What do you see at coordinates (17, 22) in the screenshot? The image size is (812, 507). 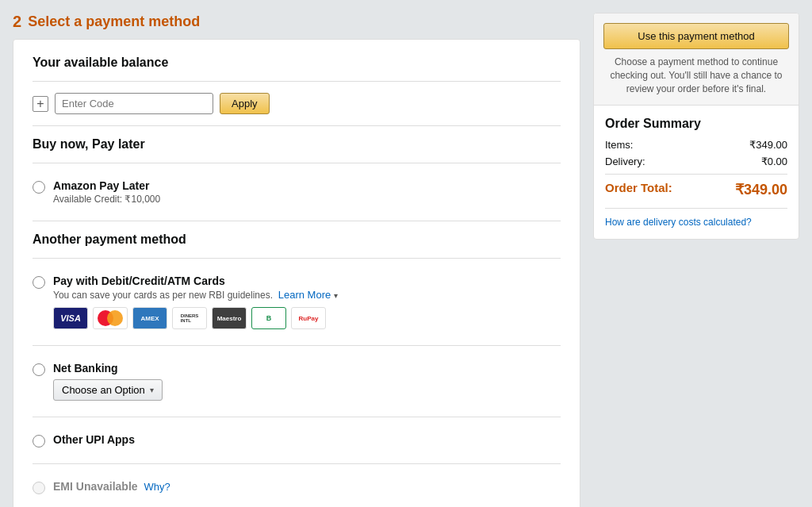 I see `section-number: 2` at bounding box center [17, 22].